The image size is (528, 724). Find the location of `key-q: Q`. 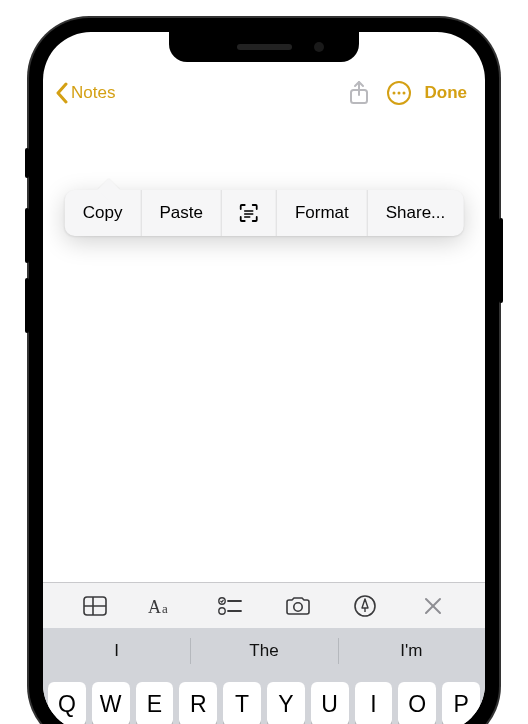

key-q: Q is located at coordinates (67, 703).